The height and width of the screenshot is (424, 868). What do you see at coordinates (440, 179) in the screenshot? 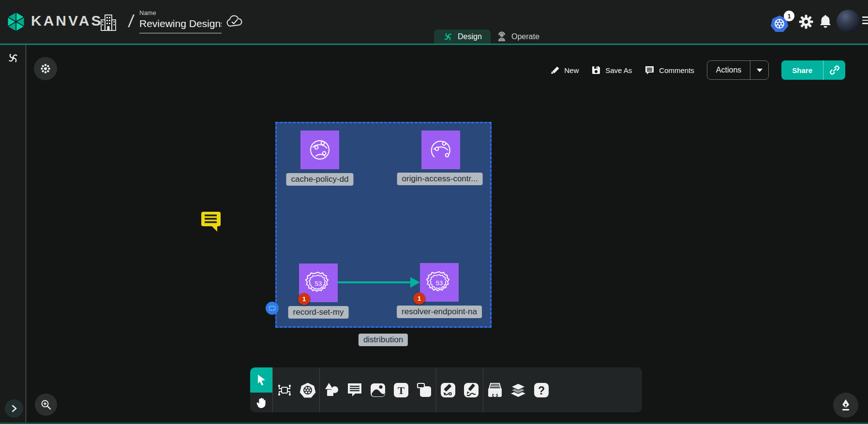
I see `node-label-origin-access: origin-access-contr...` at bounding box center [440, 179].